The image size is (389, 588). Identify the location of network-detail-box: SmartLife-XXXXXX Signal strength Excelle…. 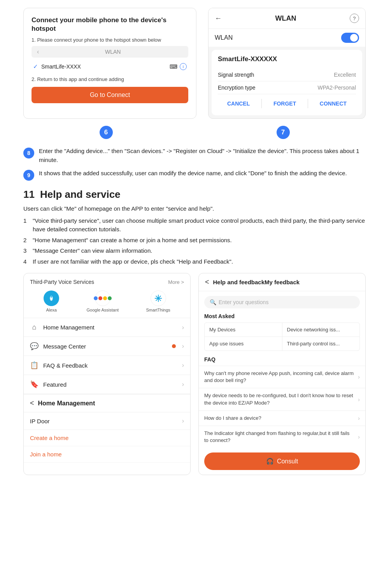
(287, 83).